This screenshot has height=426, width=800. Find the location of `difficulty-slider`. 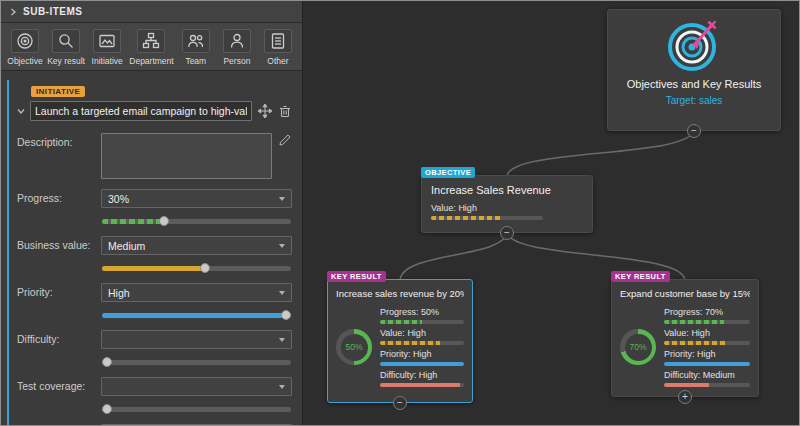

difficulty-slider is located at coordinates (196, 362).